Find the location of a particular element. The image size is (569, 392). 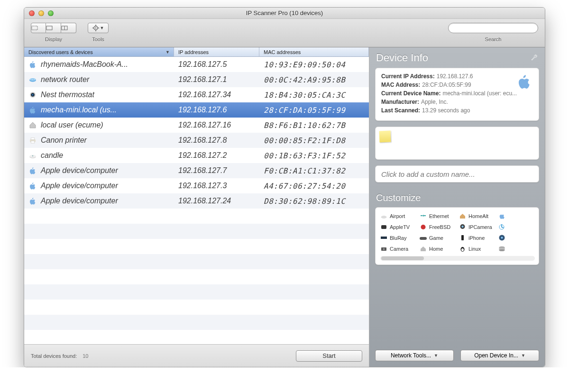

tools-label: Tools is located at coordinates (98, 39).